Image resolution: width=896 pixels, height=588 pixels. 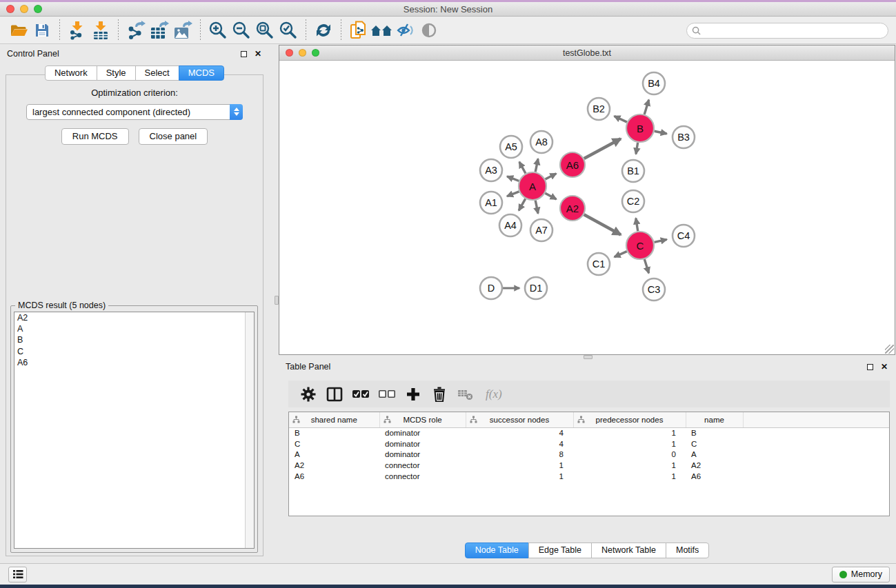 What do you see at coordinates (550, 196) in the screenshot?
I see `edge-A-A2` at bounding box center [550, 196].